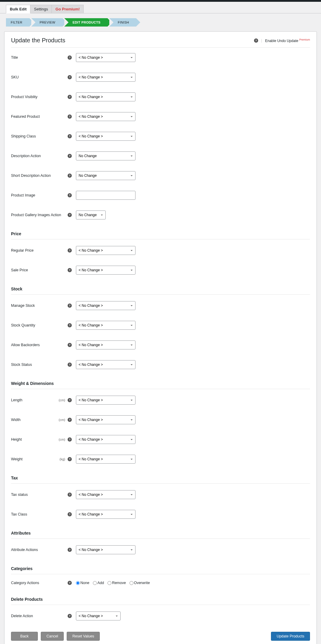 The width and height of the screenshot is (321, 644). I want to click on select-attribute-actions: < No Change >, so click(106, 550).